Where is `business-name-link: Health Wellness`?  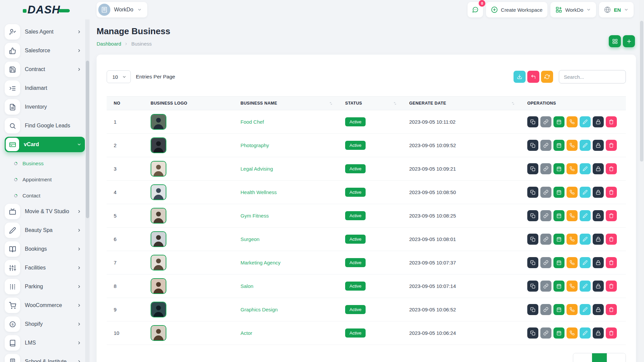
business-name-link: Health Wellness is located at coordinates (259, 192).